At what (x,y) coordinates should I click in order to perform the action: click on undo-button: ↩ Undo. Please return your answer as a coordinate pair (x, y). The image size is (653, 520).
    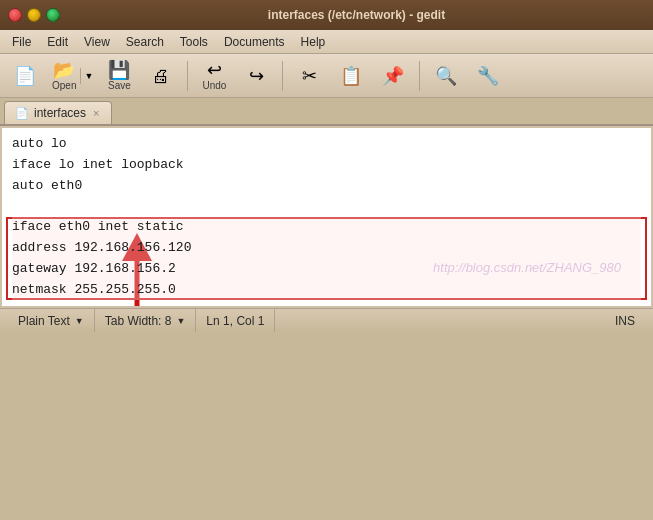
    Looking at the image, I should click on (214, 76).